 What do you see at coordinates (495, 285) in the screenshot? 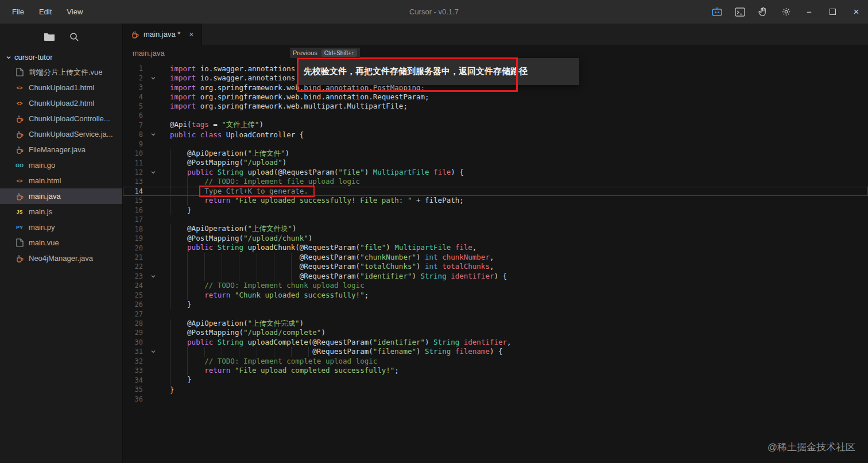
I see `code-line: 24// TODO: Implement chunk upload logic` at bounding box center [495, 285].